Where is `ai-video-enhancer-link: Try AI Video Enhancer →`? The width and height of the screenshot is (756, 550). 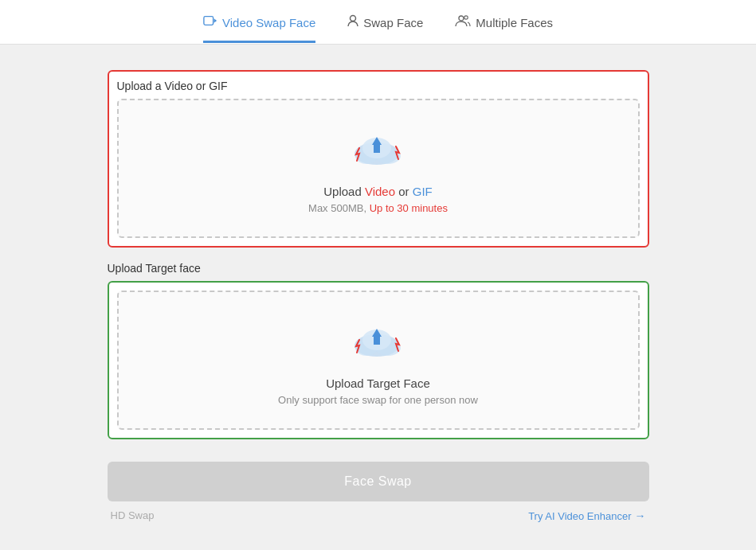
ai-video-enhancer-link: Try AI Video Enhancer → is located at coordinates (586, 516).